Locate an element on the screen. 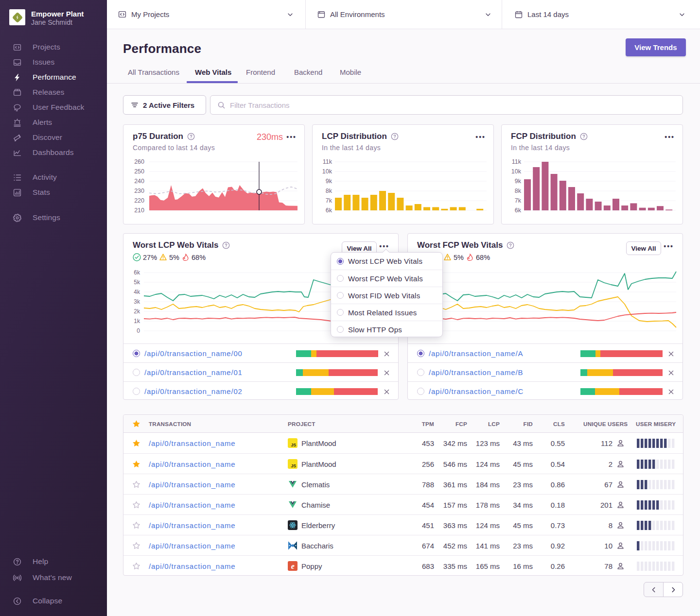 This screenshot has height=616, width=700. svg-text: 230 is located at coordinates (139, 191).